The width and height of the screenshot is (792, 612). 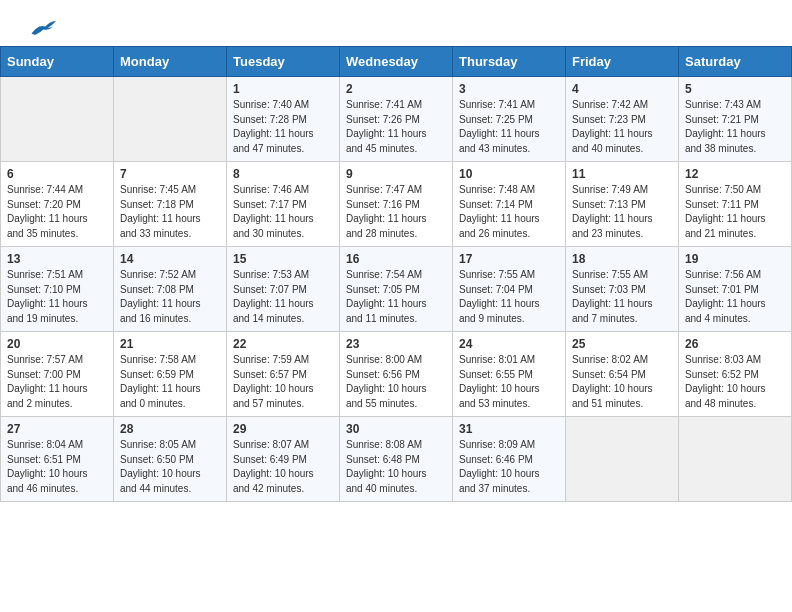 I want to click on day-number: 13, so click(x=57, y=259).